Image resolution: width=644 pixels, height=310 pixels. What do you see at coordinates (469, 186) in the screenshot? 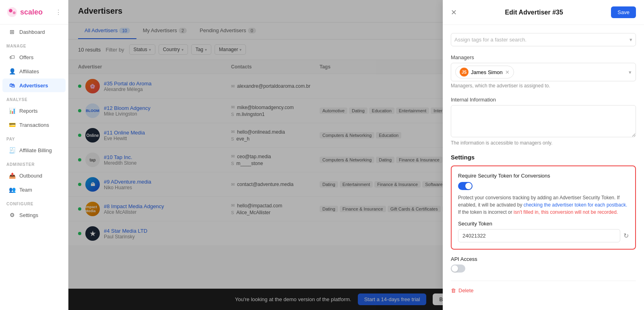
I see `toggle-thumb` at bounding box center [469, 186].